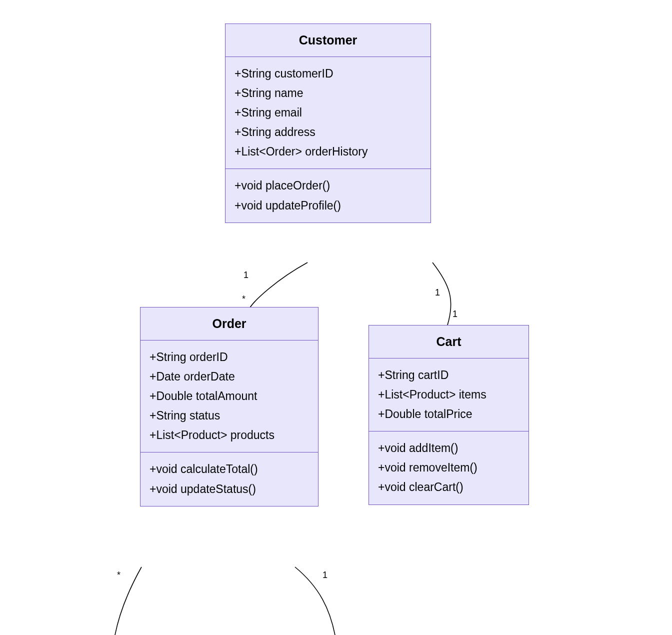  I want to click on method: +void placeOrder(), so click(328, 186).